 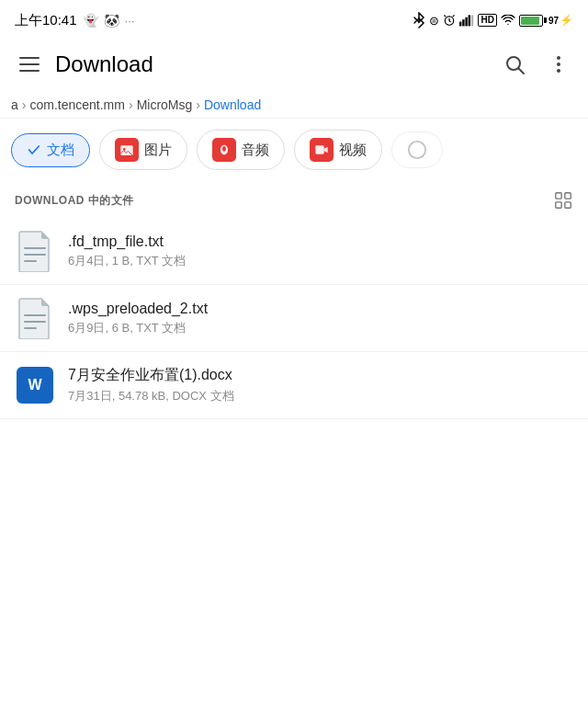 I want to click on signal-bars-icon, so click(x=467, y=20).